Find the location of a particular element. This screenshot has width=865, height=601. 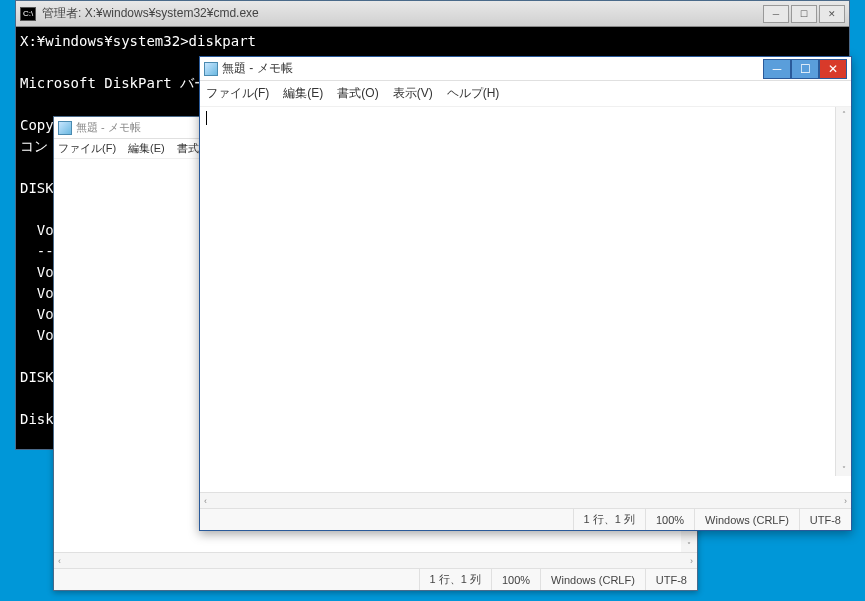

menu-help: ヘルプ(H) is located at coordinates (474, 94).